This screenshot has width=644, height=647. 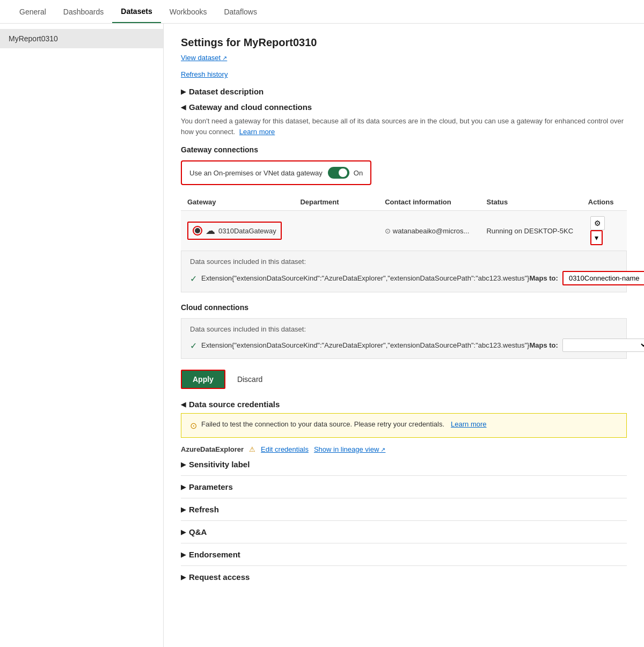 I want to click on toggle-state: On, so click(x=358, y=173).